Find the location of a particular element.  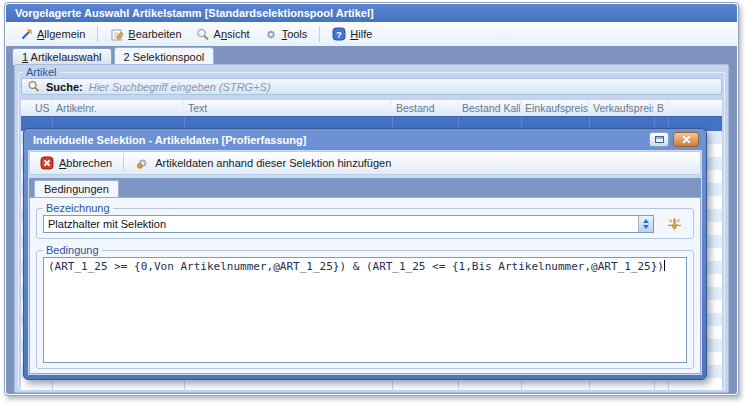

close-button is located at coordinates (686, 140).